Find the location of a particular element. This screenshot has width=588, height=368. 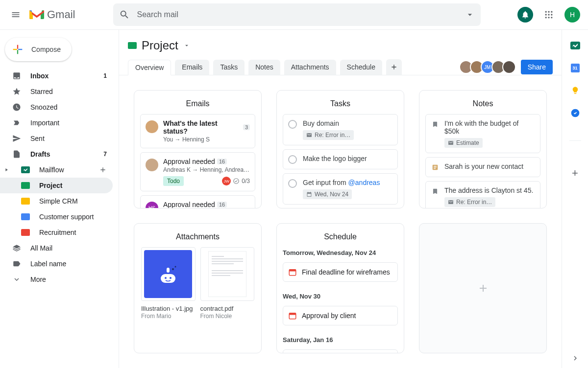

attachment-item: contract.pdfFrom Nicole is located at coordinates (227, 283).